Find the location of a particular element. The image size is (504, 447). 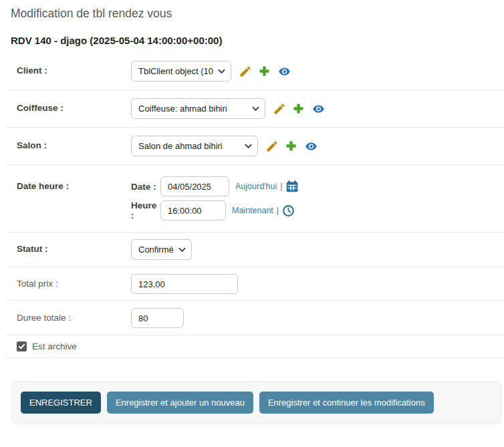

edit-related-coiffeuse-button is located at coordinates (279, 109).